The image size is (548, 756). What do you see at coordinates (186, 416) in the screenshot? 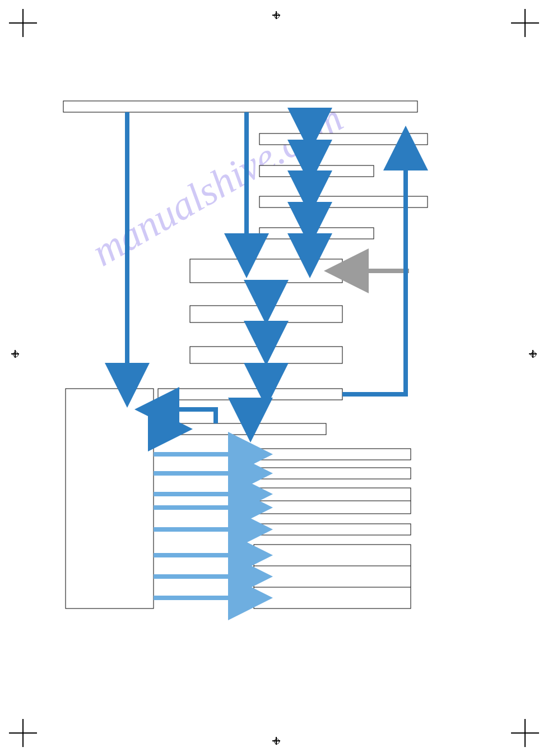
I see `flowchart-arrow` at bounding box center [186, 416].